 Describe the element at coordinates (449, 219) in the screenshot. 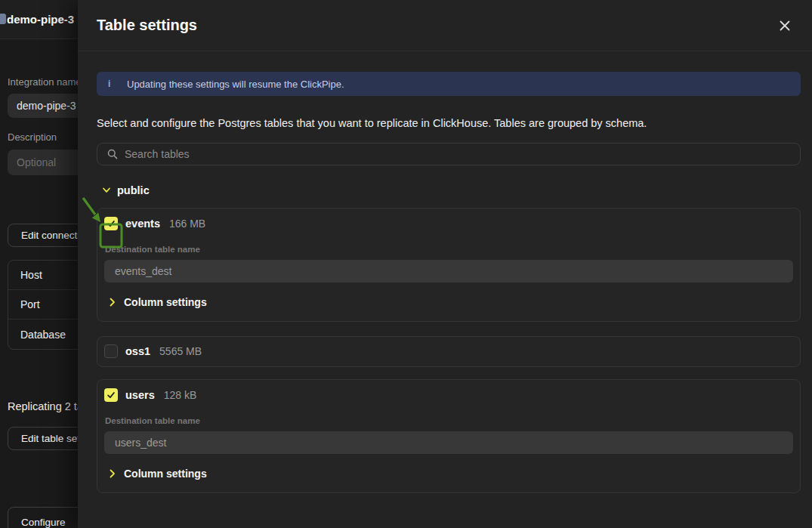

I see `table-row: events 166 MB` at that location.